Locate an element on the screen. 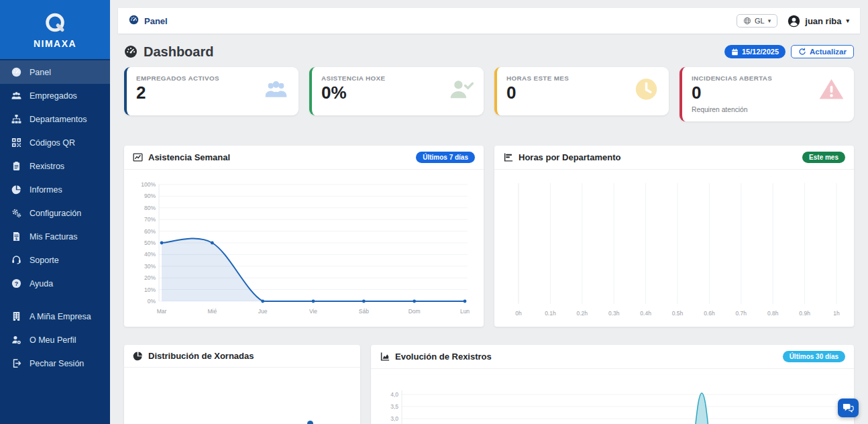 The height and width of the screenshot is (424, 868). chat-button is located at coordinates (848, 408).